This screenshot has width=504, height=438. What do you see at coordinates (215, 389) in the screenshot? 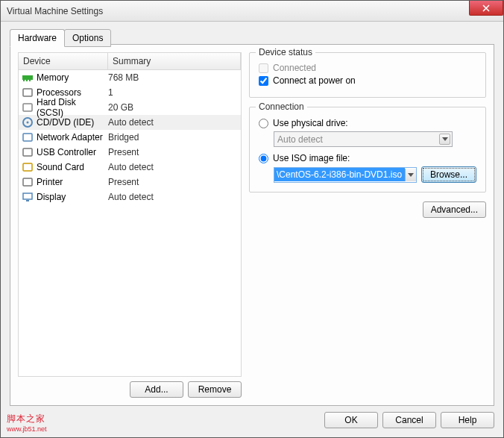
I see `remove-button: Remove` at bounding box center [215, 389].